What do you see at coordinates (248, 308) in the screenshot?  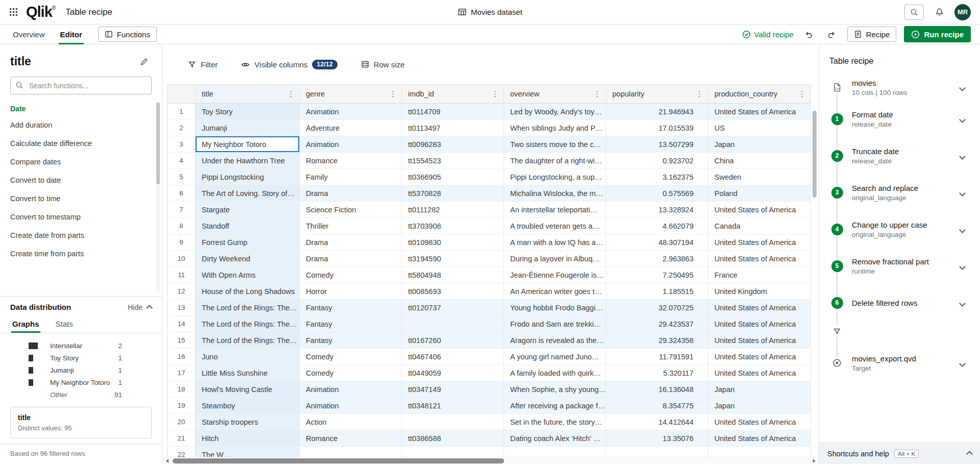 I see `cell-title: The Lord of the Rings` at bounding box center [248, 308].